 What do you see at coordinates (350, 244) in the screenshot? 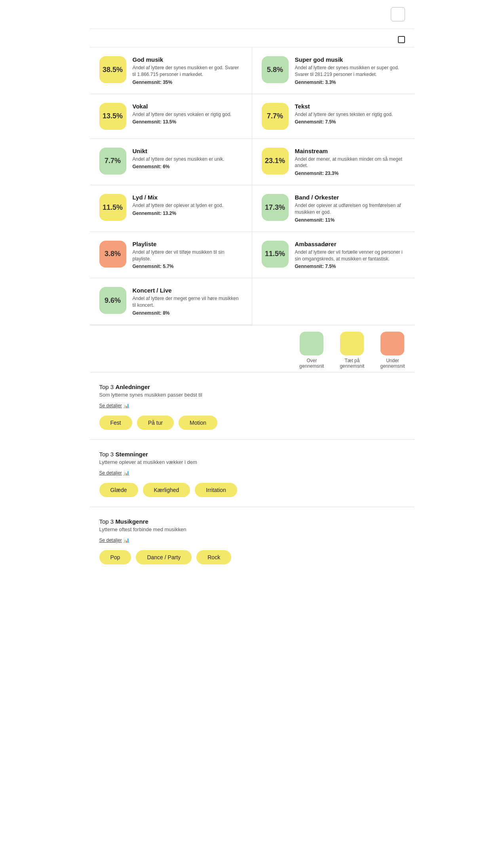
I see `metric-title: Ambassadører` at bounding box center [350, 244].